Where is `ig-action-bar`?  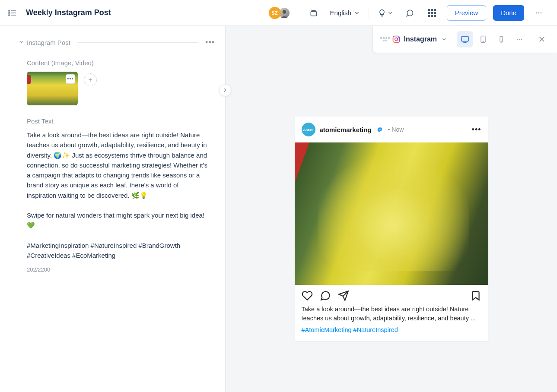
ig-action-bar is located at coordinates (391, 295).